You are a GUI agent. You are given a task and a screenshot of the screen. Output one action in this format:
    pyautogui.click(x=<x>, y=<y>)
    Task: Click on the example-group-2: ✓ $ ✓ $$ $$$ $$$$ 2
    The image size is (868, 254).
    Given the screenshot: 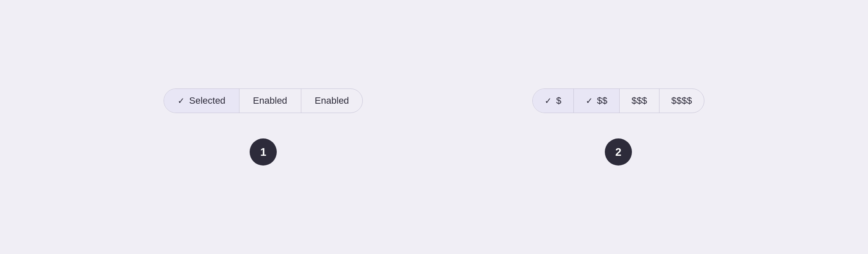 What is the action you would take?
    pyautogui.click(x=618, y=127)
    